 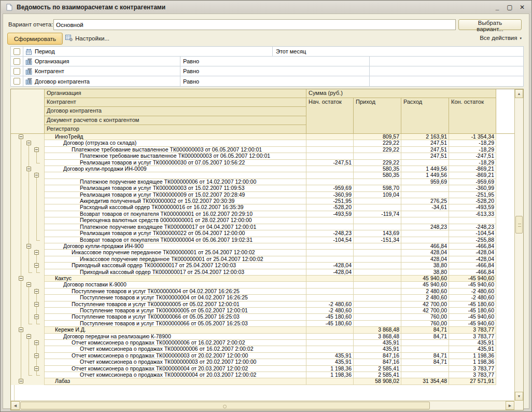 What do you see at coordinates (267, 52) in the screenshot?
I see `filter-row: ПериодЭтот месяц` at bounding box center [267, 52].